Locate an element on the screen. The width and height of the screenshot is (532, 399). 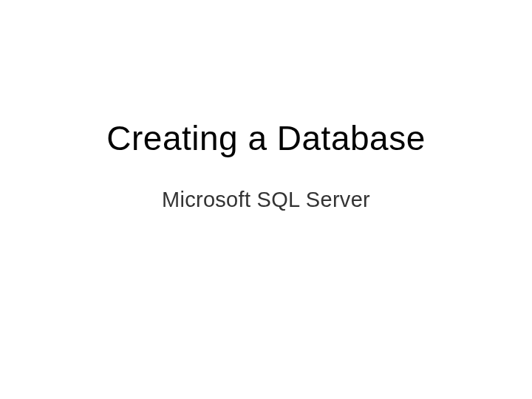
slide-subtitle: Microsoft SQL Server is located at coordinates (266, 200).